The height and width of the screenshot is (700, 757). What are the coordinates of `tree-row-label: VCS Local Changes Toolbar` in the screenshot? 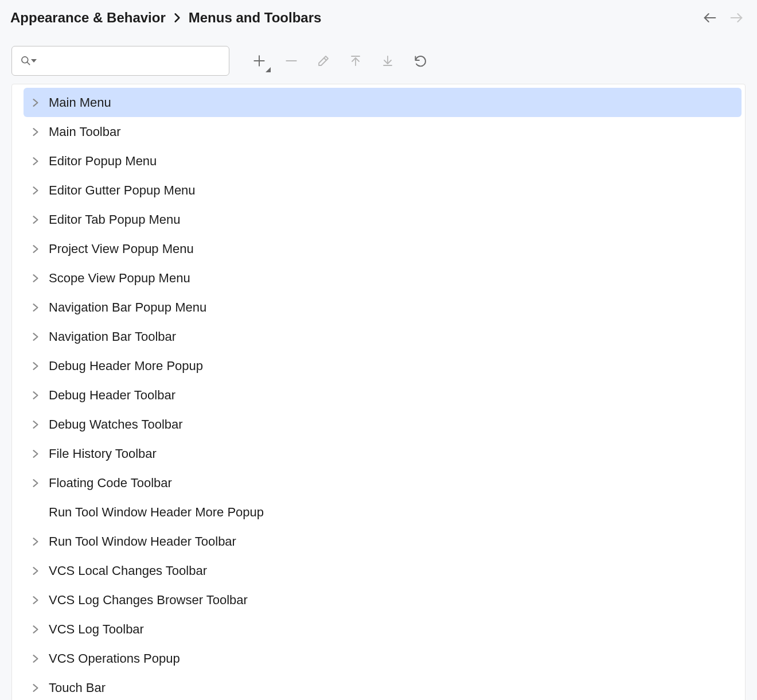 It's located at (128, 571).